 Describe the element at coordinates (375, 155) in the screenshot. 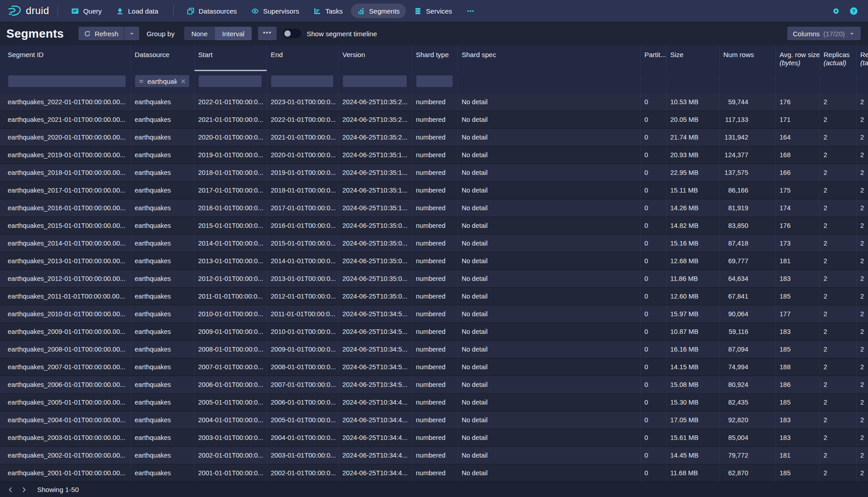

I see `cell-version: 2024-06-25T10:35:1...` at that location.